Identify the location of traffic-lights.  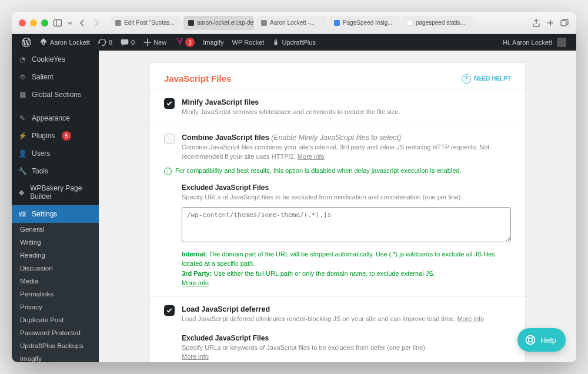
(34, 23).